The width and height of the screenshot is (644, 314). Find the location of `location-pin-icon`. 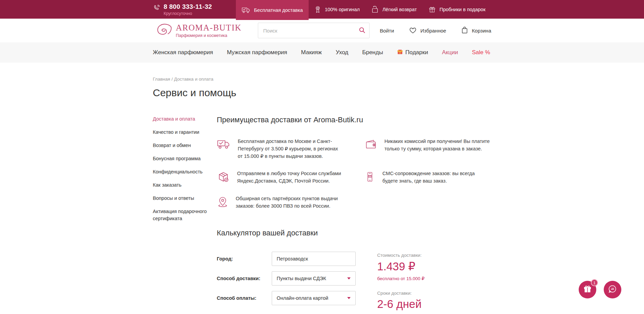

location-pin-icon is located at coordinates (223, 203).